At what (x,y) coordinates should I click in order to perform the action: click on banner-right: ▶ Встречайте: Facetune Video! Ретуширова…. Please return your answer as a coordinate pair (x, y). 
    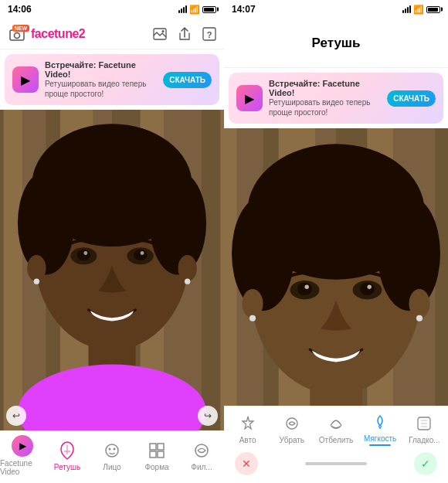
    Looking at the image, I should click on (336, 98).